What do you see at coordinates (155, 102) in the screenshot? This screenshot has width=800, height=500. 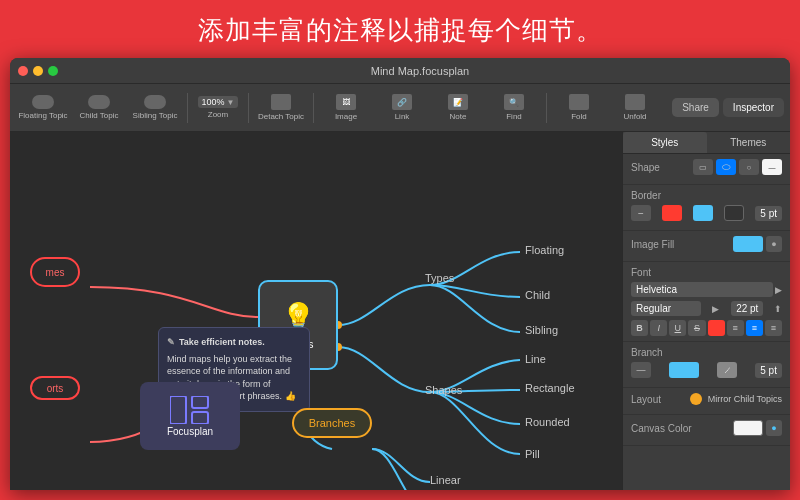 I see `sibling-topic-icon` at bounding box center [155, 102].